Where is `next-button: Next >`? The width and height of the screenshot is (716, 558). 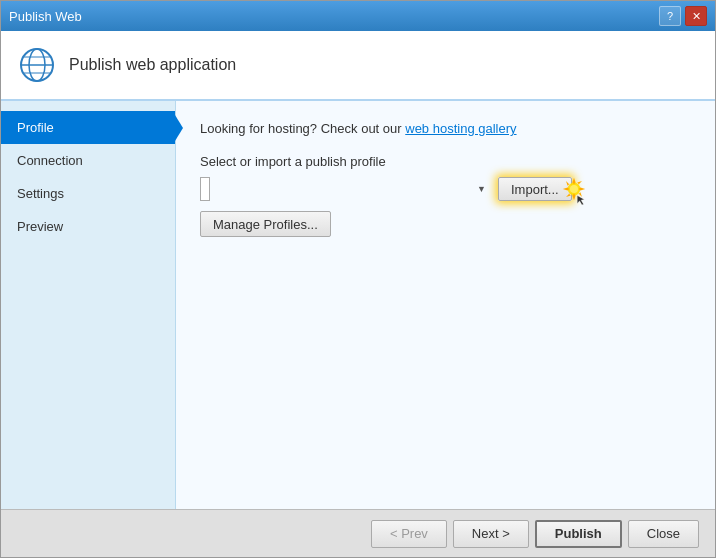
next-button: Next > is located at coordinates (491, 534).